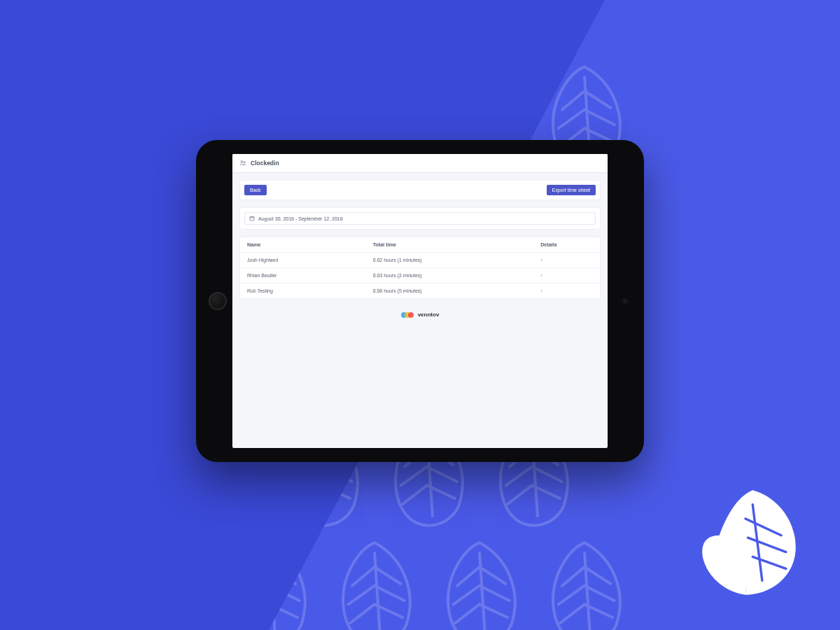  I want to click on date-range-picker: August 30, 2018 - September 12, 2018, so click(420, 218).